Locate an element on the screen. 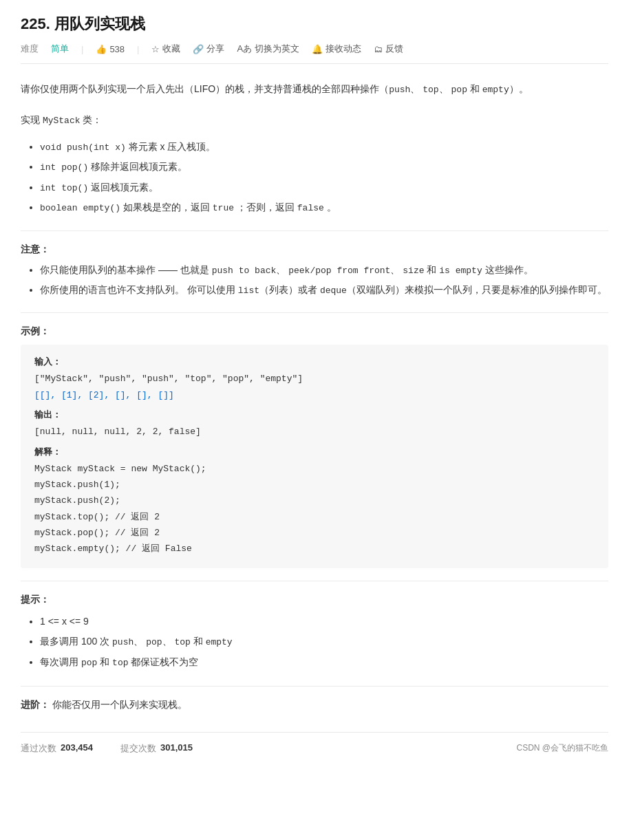 The image size is (629, 840). submit-count: 301,015 is located at coordinates (176, 749).